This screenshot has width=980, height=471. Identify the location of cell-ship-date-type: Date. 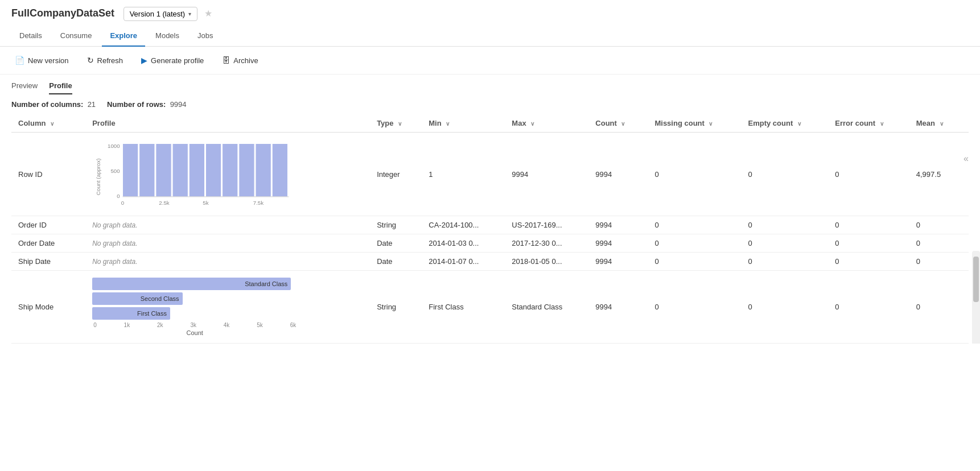
(396, 262).